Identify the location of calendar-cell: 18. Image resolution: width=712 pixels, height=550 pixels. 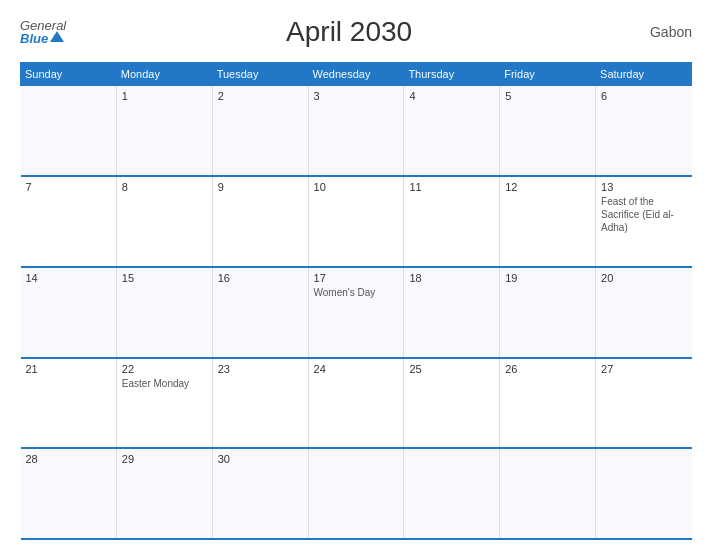
(452, 312).